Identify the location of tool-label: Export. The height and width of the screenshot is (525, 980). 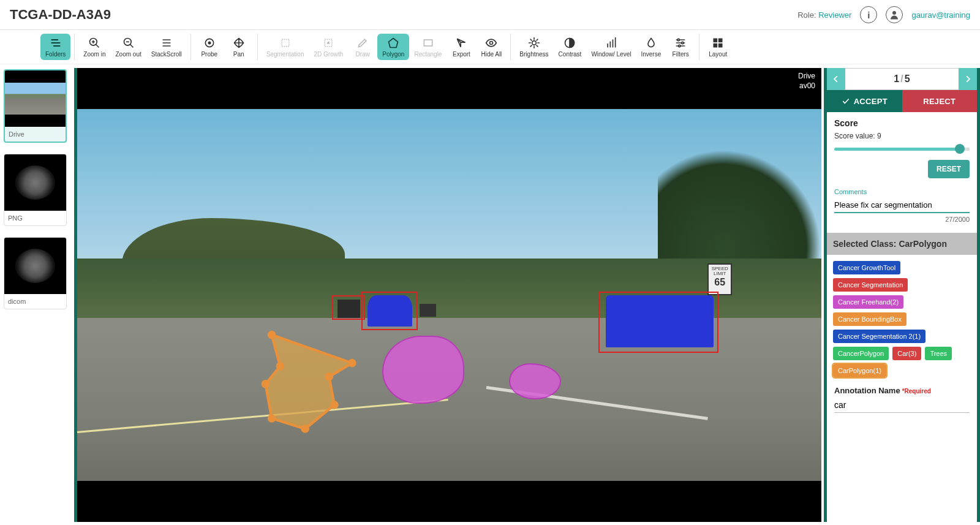
(462, 54).